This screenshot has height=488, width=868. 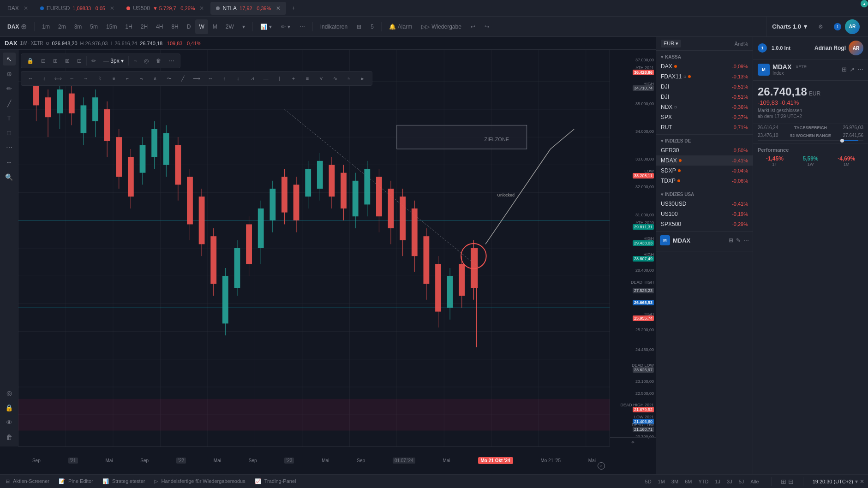 What do you see at coordinates (704, 204) in the screenshot?
I see `watchlist-item-us30usd: US30USD -0,41%` at bounding box center [704, 204].